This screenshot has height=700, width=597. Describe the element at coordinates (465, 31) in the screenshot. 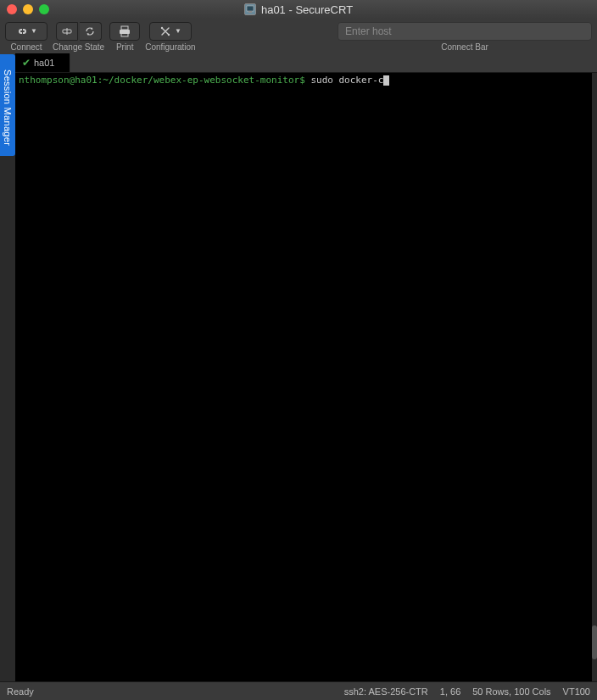

I see `host-input` at that location.